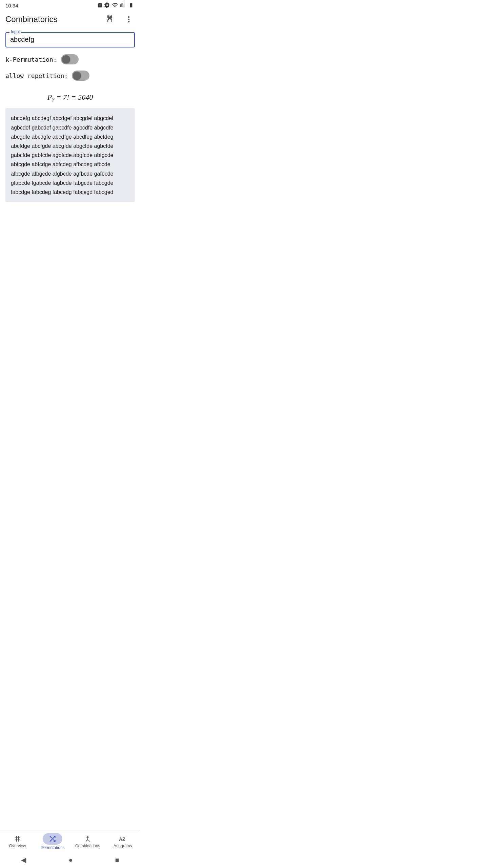 Image resolution: width=488 pixels, height=868 pixels. Describe the element at coordinates (70, 97) in the screenshot. I see `formula-text: P7 = 7! = 5040` at that location.